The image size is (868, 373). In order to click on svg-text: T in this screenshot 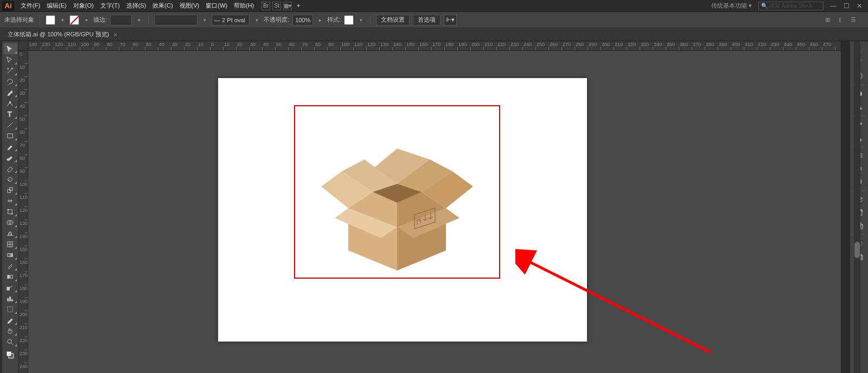, I will do `click(10, 114)`.